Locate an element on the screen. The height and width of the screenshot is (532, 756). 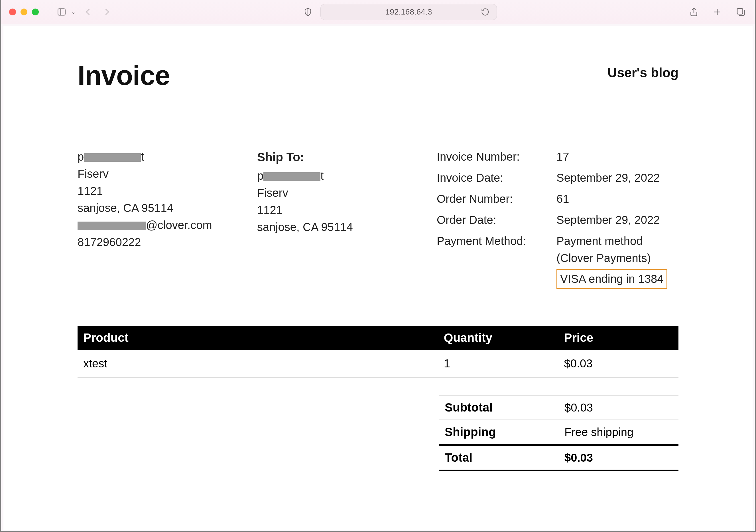
label-order-date: Order Date: is located at coordinates (497, 220).